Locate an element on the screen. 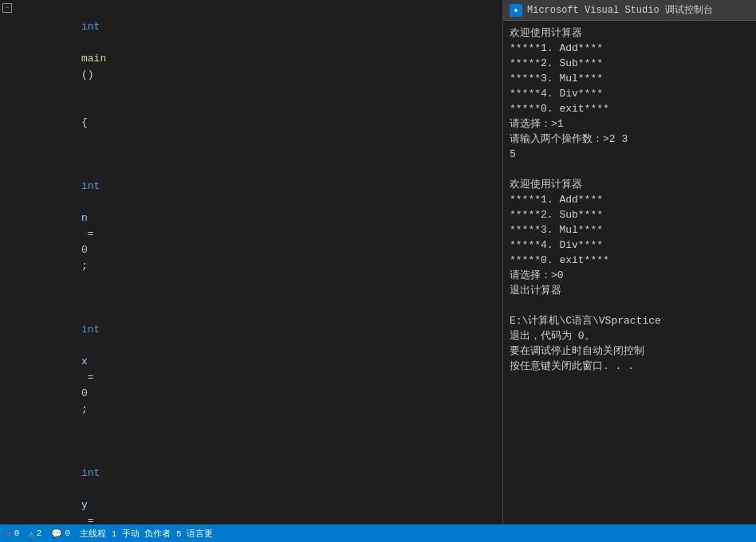 This screenshot has height=542, width=756. console-line-20: E:\计算机\C语言\VSpractice is located at coordinates (630, 320).